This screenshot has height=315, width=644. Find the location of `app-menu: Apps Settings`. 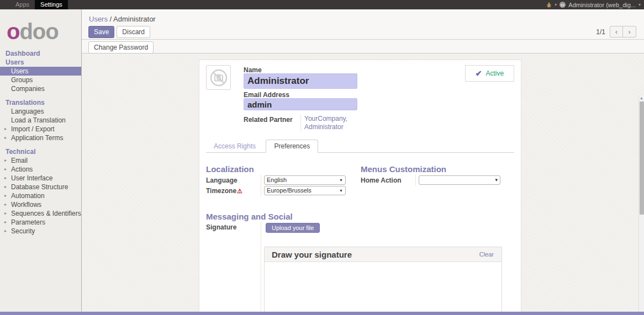

app-menu: Apps Settings is located at coordinates (39, 4).